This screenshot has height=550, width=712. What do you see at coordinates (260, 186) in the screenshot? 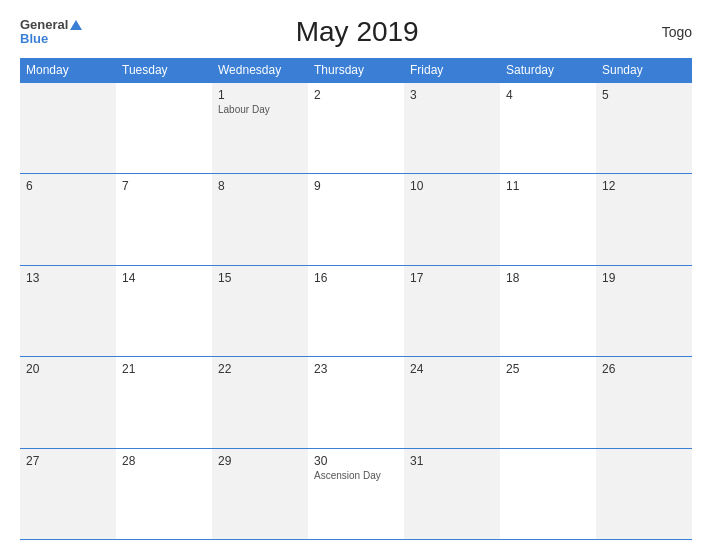
I see `day-number: 8` at bounding box center [260, 186].